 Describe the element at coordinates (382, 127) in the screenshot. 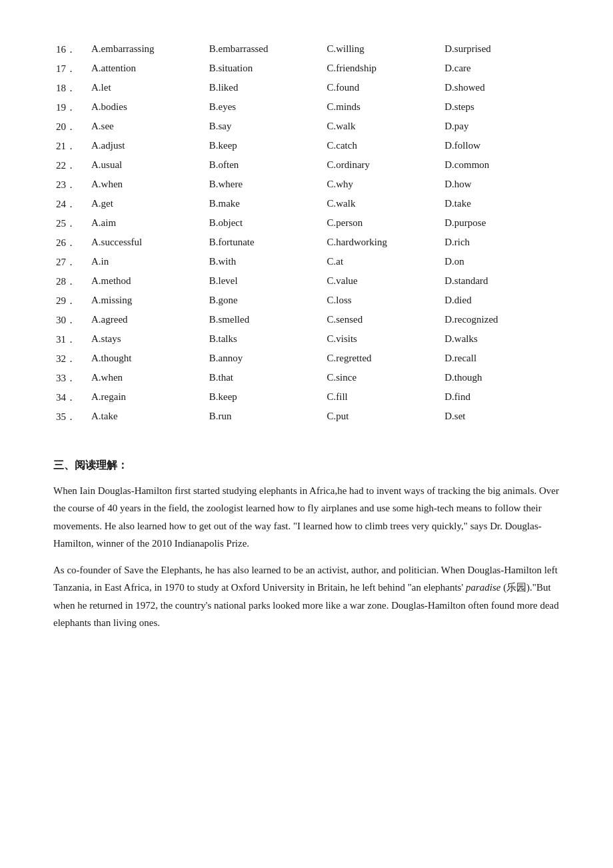

I see `option-c: C.walk` at that location.